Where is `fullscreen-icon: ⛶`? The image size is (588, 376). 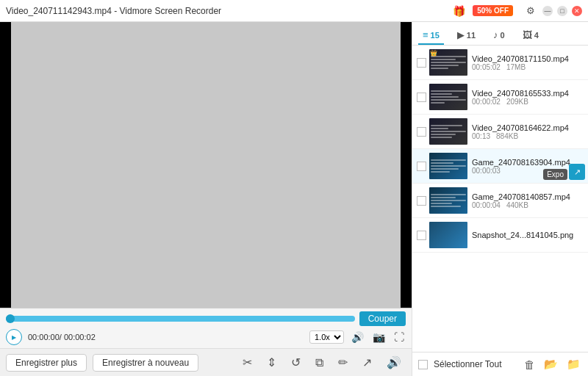 fullscreen-icon: ⛶ is located at coordinates (399, 337).